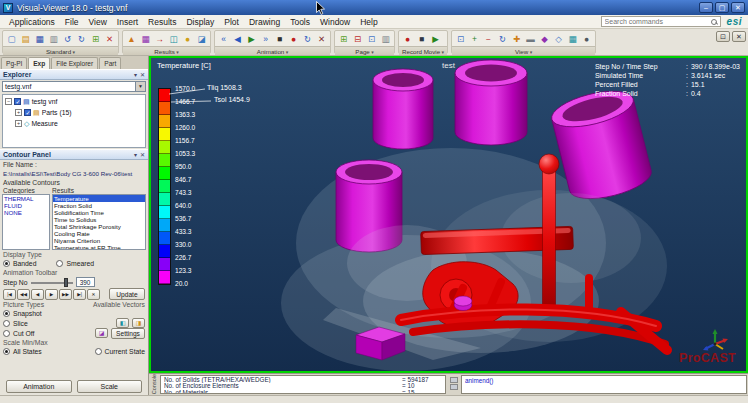 Image resolution: width=748 pixels, height=403 pixels. I want to click on result-item: Total Shrinkage Porosity, so click(99, 226).